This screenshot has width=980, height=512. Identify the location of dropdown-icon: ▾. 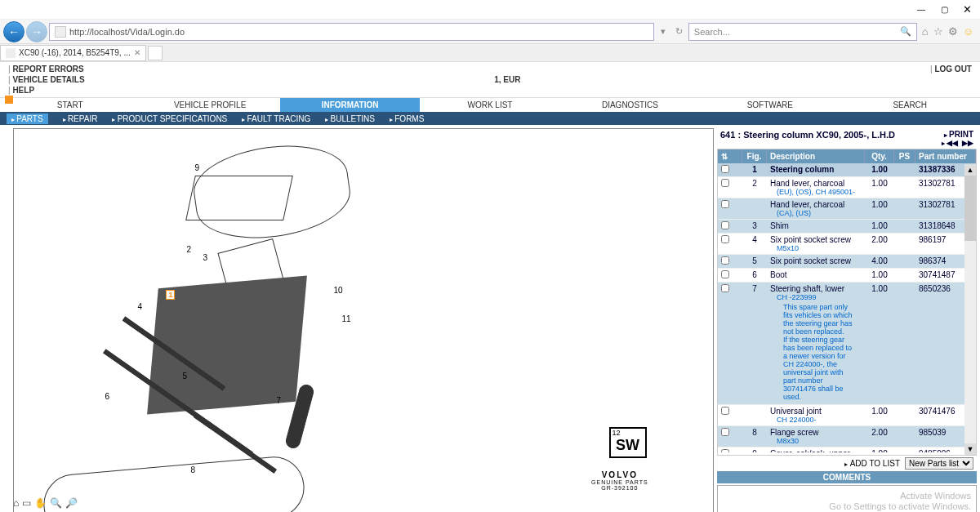
(663, 32).